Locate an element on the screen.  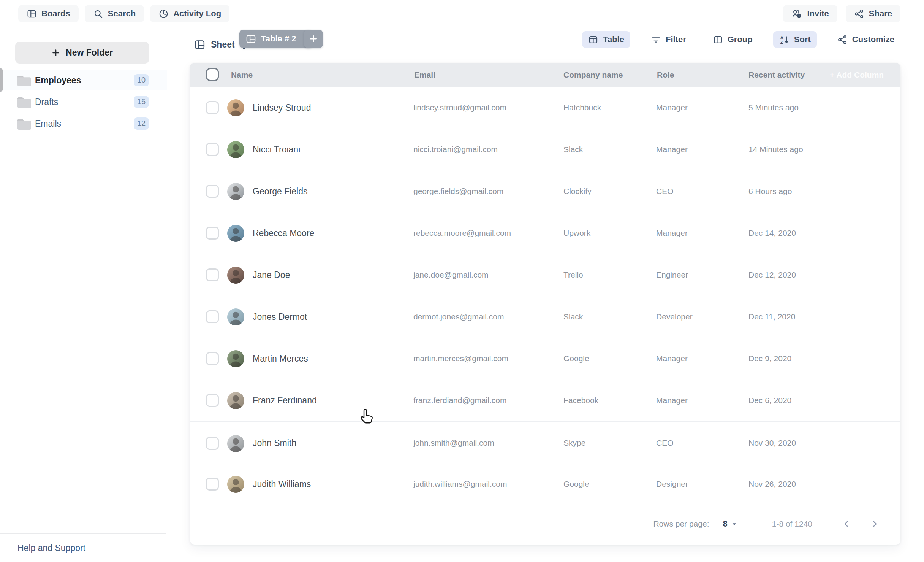
email-cell: martin.merces@gmail.com is located at coordinates (461, 359).